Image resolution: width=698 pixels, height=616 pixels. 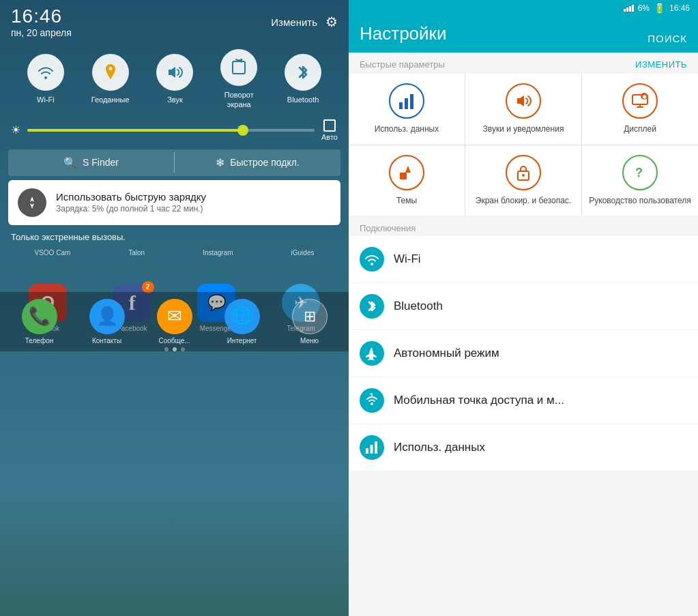 I want to click on rotate-label: Поворот экрана, so click(x=239, y=100).